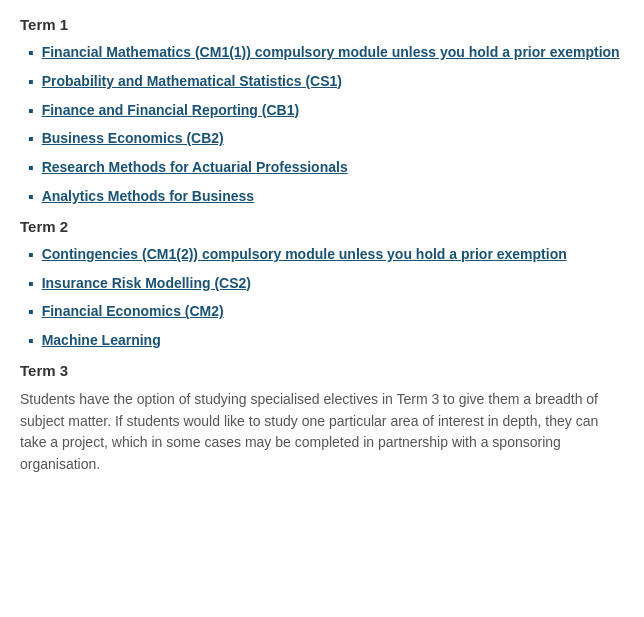 This screenshot has height=617, width=644. What do you see at coordinates (322, 370) in the screenshot?
I see `term3-heading: Term 3` at bounding box center [322, 370].